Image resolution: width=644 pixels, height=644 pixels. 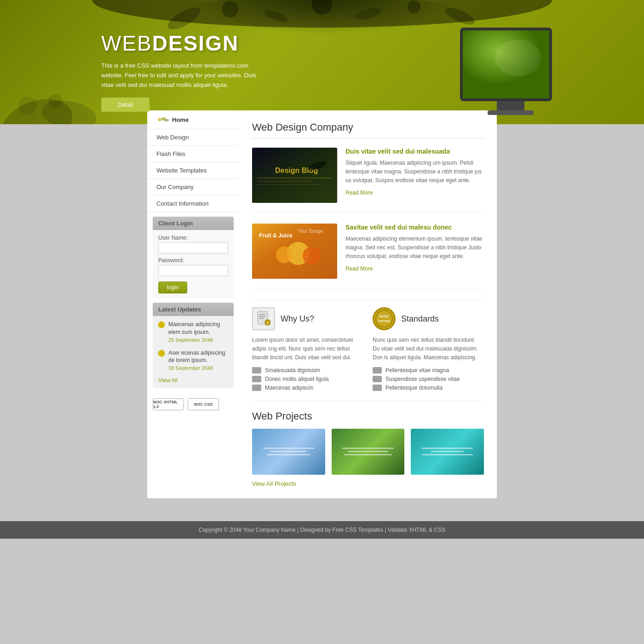 I want to click on nav-flashfiles-label: Flash Files, so click(x=171, y=154).